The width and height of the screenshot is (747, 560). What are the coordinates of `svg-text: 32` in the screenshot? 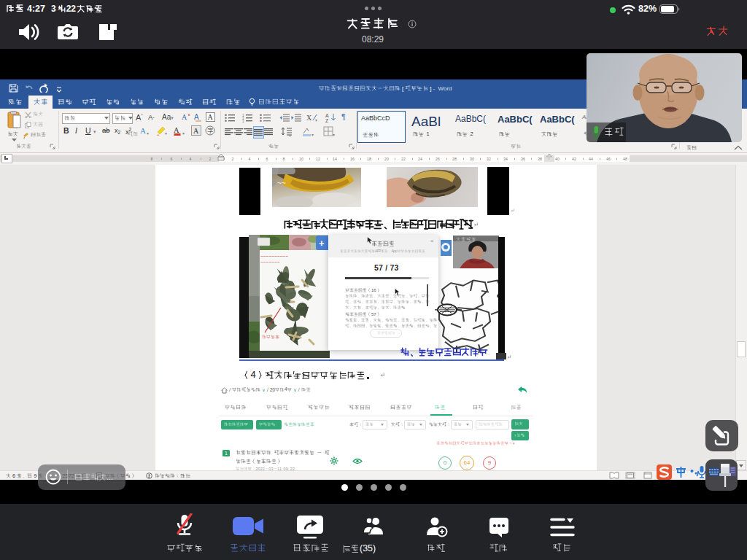 It's located at (489, 159).